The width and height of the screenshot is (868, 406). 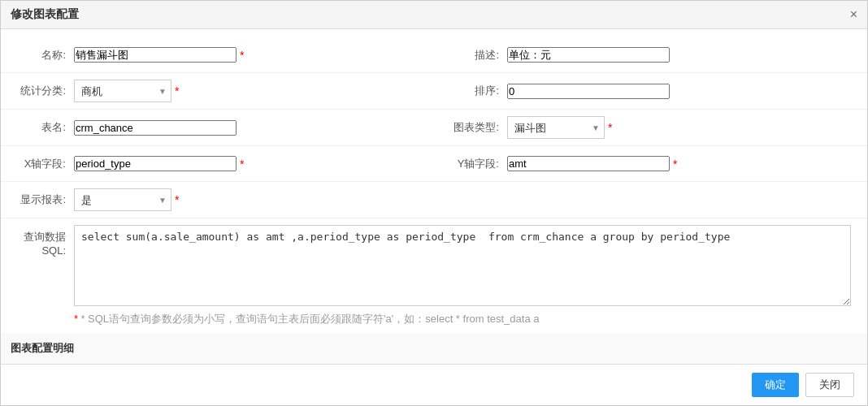 What do you see at coordinates (471, 127) in the screenshot?
I see `charttype-label: 图表类型:` at bounding box center [471, 127].